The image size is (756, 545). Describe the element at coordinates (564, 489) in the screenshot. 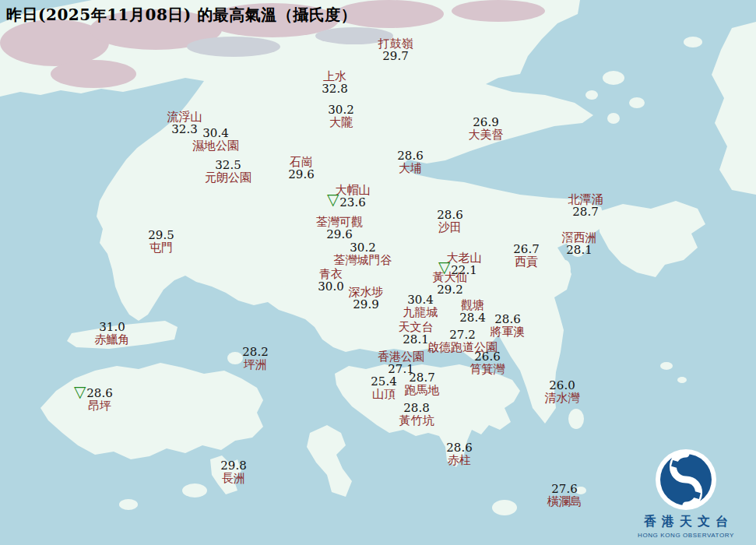

I see `station-temperature: 27.6` at that location.